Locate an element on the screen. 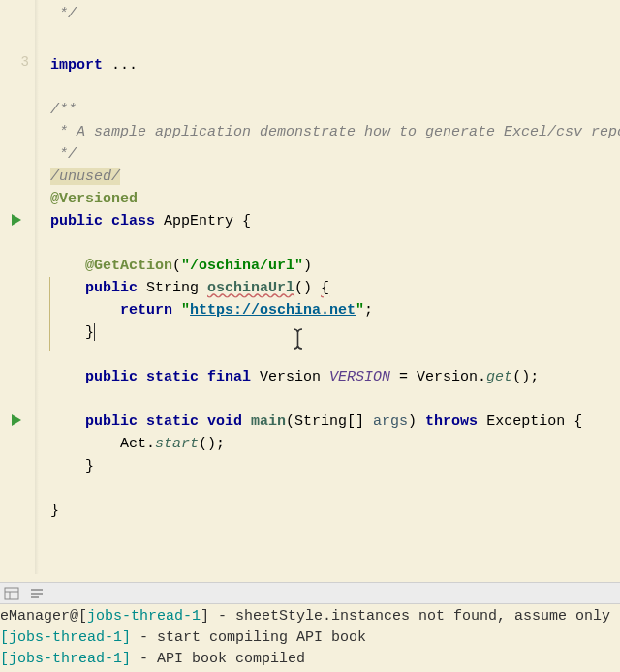  code-line: import ... is located at coordinates (335, 66).